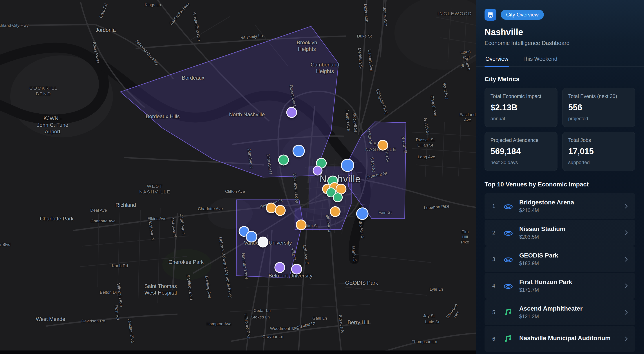  What do you see at coordinates (285, 329) in the screenshot?
I see `map-label: Woodmont Blvd` at bounding box center [285, 329].